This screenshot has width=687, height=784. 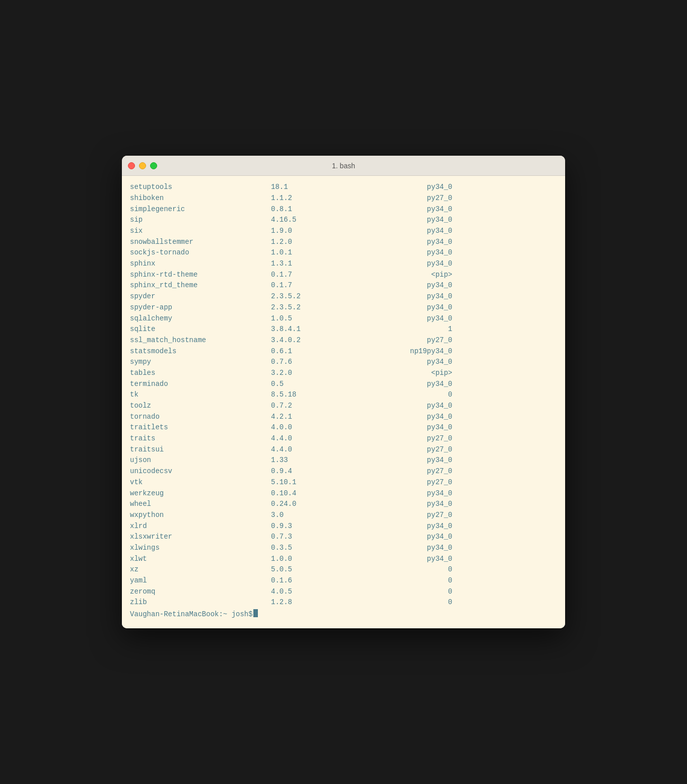 What do you see at coordinates (344, 559) in the screenshot?
I see `table-row: xlwt1.0.0py34_0` at bounding box center [344, 559].